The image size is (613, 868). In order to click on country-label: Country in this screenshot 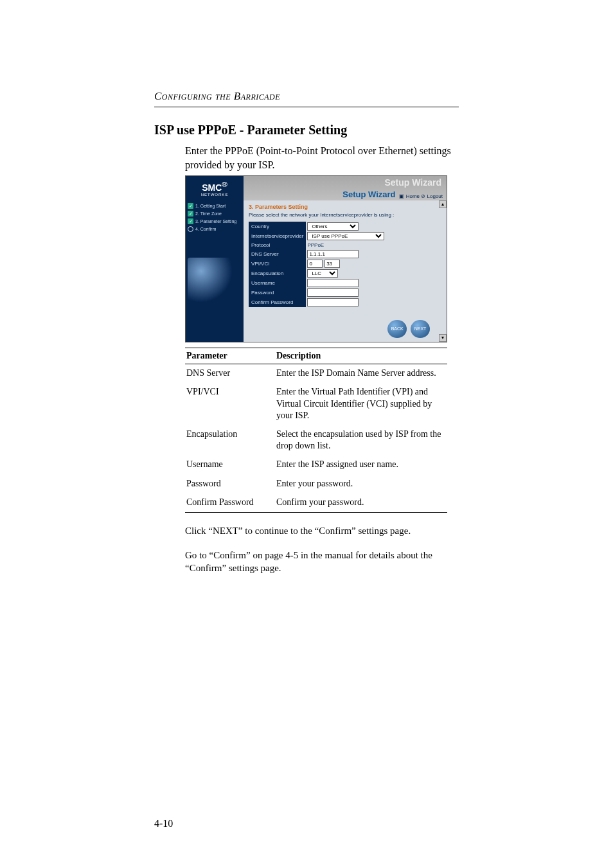, I will do `click(278, 226)`.